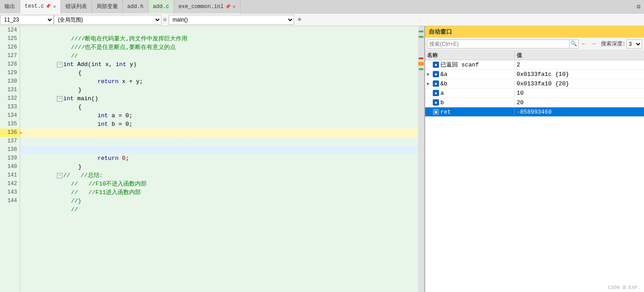 The width and height of the screenshot is (644, 292). Describe the element at coordinates (429, 65) in the screenshot. I see `expand-arrow-scanf` at that location.